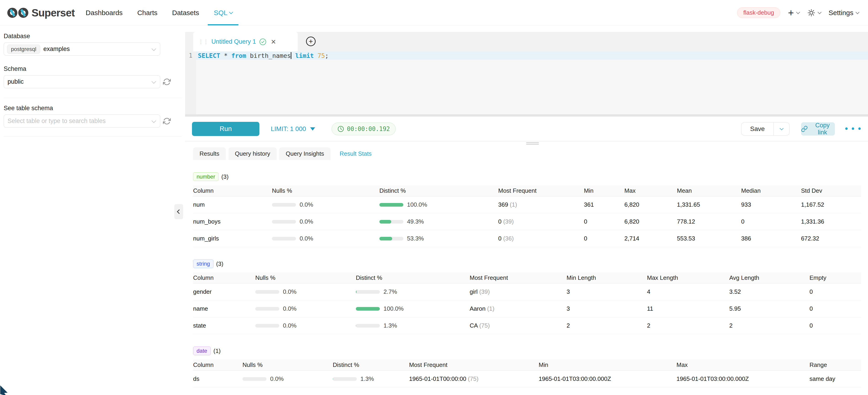  Describe the element at coordinates (527, 210) in the screenshot. I see `stats-section-number: number(3)ColumnNulls %Distinct %Most Fre…` at that location.